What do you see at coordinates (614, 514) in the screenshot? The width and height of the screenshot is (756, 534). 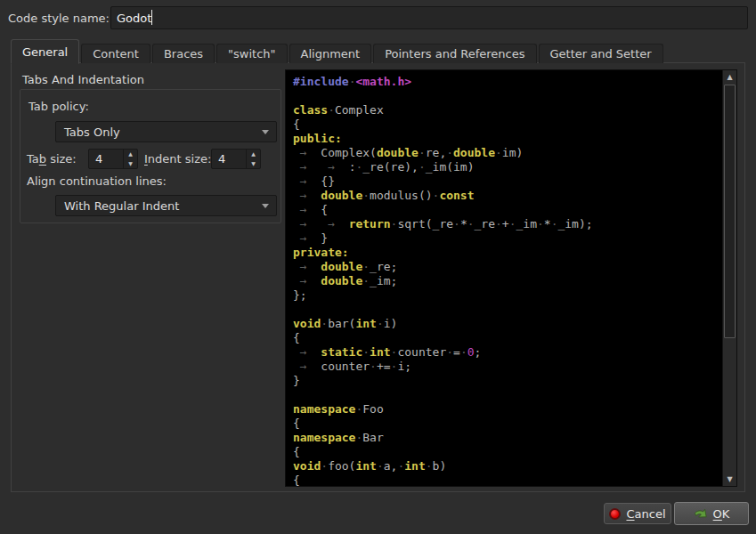 I see `cancel-icon` at bounding box center [614, 514].